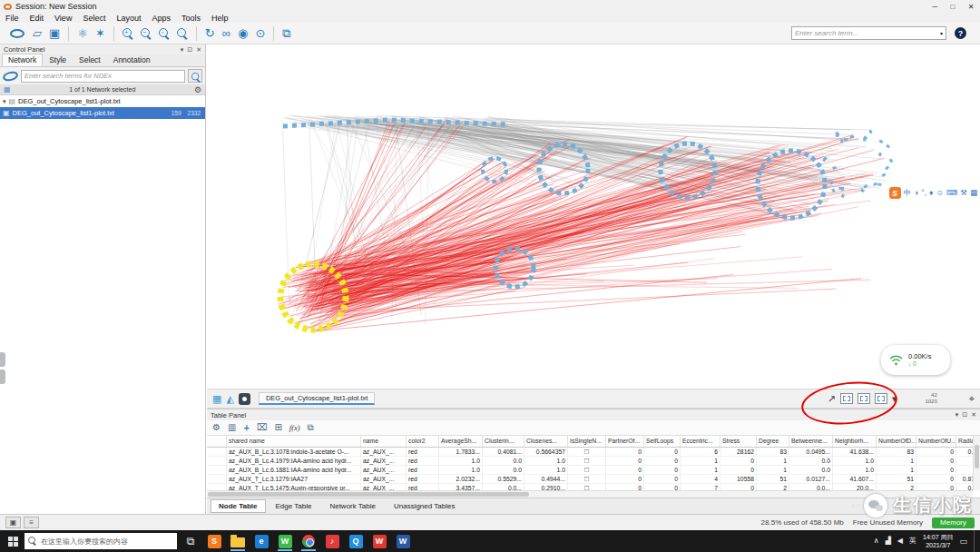 The width and height of the screenshot is (980, 552). Describe the element at coordinates (103, 113) in the screenshot. I see `network-tree-selected-row: ▣ DEG_out_Cytoscape_list1-plot.txt 159 2…` at that location.